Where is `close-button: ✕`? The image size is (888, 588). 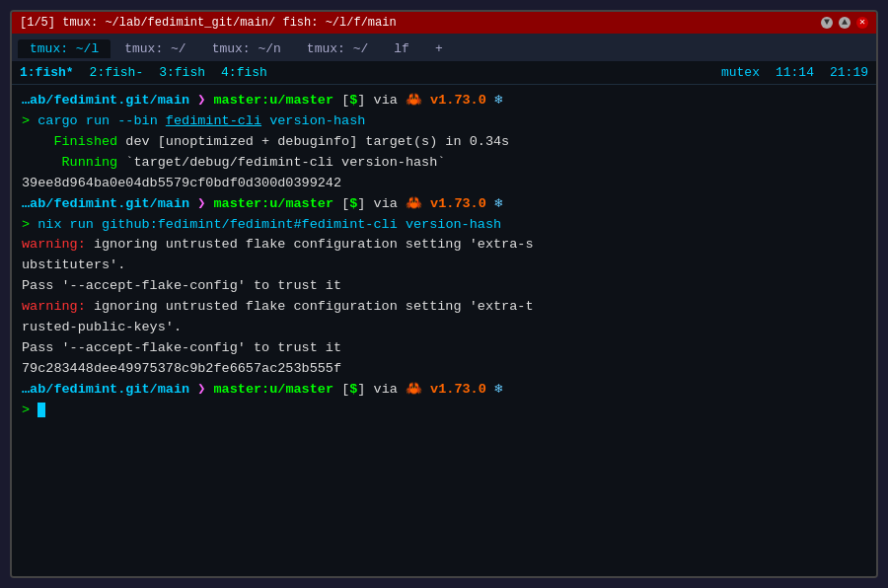
close-button: ✕ is located at coordinates (862, 23).